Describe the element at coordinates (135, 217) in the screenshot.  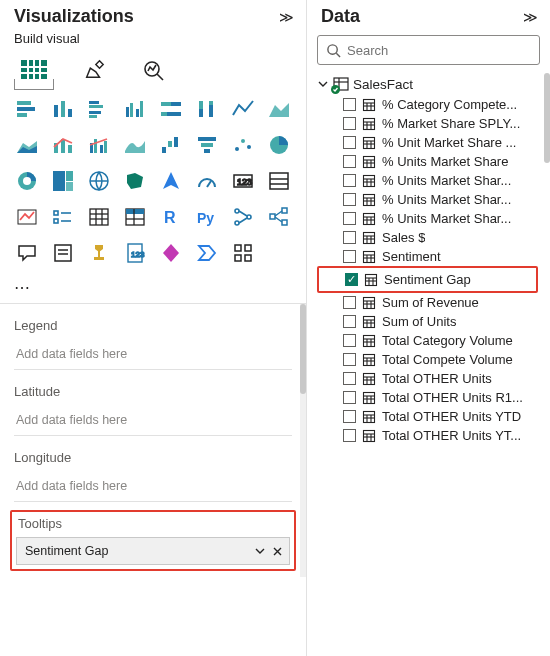
I see `matrix-icon` at that location.